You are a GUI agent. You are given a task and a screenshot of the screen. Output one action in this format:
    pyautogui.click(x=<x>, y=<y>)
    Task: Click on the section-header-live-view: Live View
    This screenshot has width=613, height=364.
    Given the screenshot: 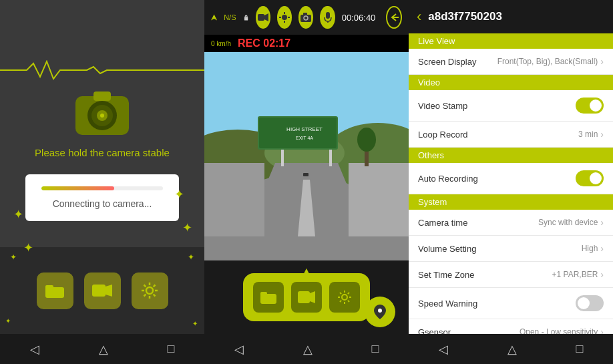 What is the action you would take?
    pyautogui.click(x=511, y=41)
    